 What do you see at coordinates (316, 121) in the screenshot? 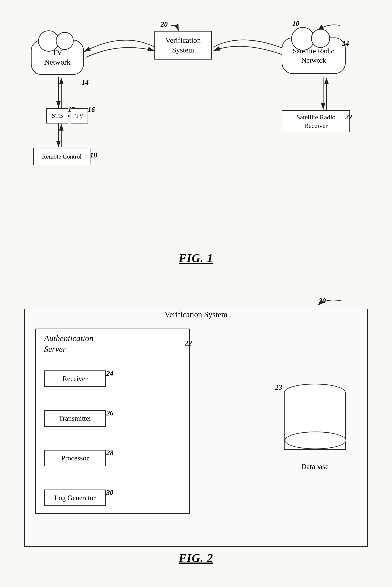
I see `satellite-radio-receiver-label: Satellite Radio Receiver` at bounding box center [316, 121].